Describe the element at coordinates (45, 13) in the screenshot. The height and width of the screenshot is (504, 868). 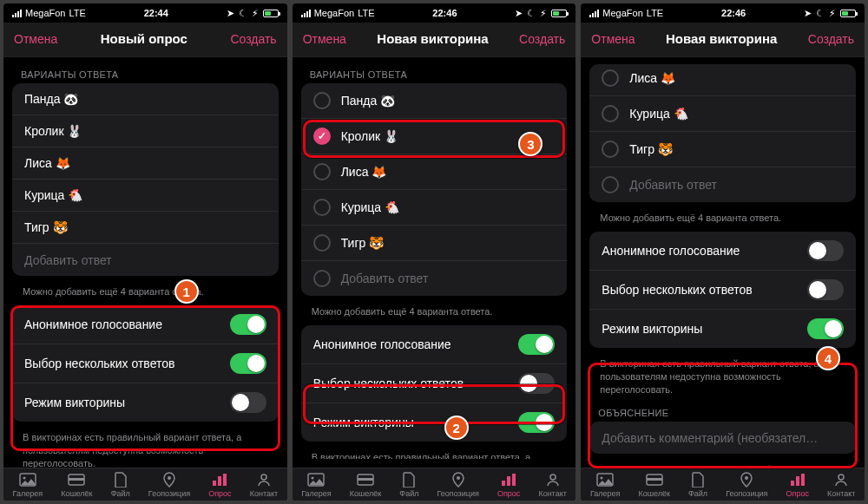
I see `carrier-label: MegaFon` at that location.